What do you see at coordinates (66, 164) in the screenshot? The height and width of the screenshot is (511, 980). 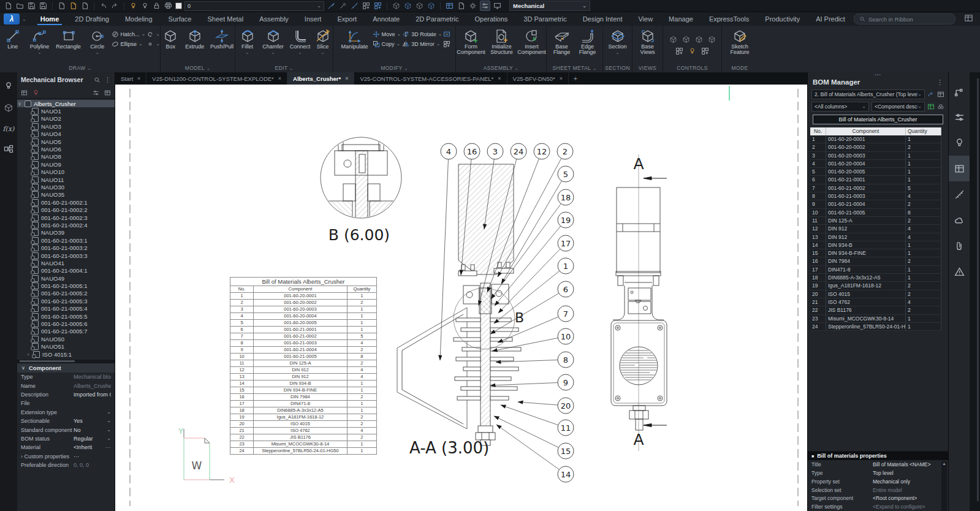 I see `tree-item: NAUO9` at bounding box center [66, 164].